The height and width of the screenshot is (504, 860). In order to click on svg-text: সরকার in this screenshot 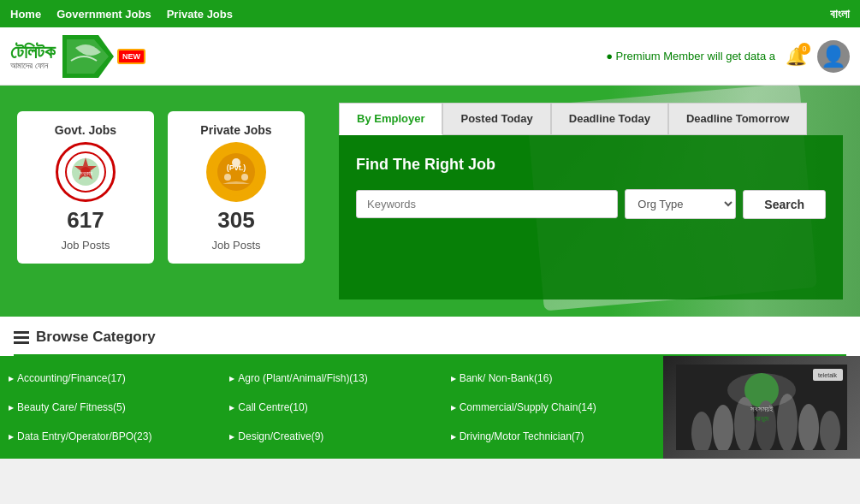, I will do `click(86, 173)`.